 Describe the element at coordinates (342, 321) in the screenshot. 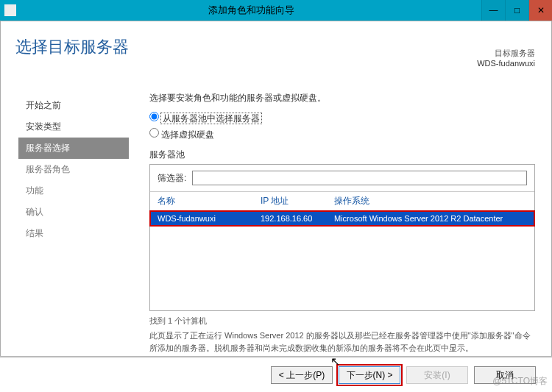

I see `found-count: 找到 1 个计算机` at that location.